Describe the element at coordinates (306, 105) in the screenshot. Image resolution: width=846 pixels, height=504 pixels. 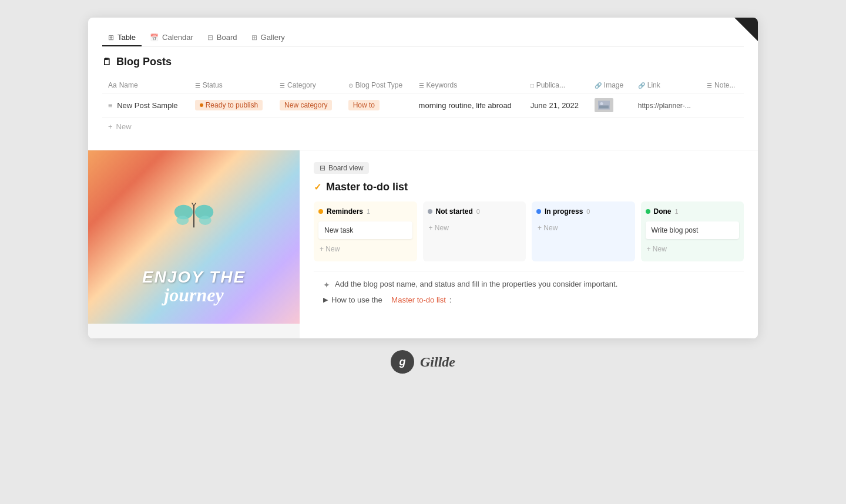
I see `category-badge: New category` at that location.